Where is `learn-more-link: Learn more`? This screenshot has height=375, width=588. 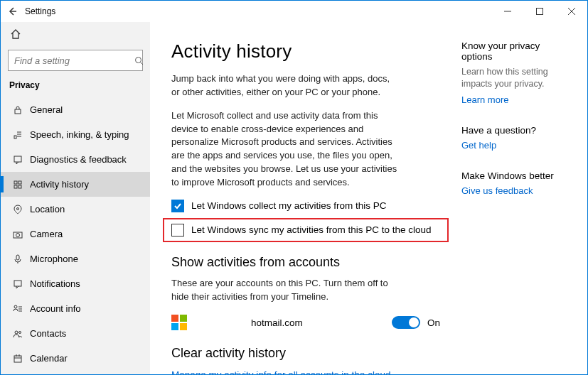
learn-more-link: Learn more is located at coordinates (518, 99).